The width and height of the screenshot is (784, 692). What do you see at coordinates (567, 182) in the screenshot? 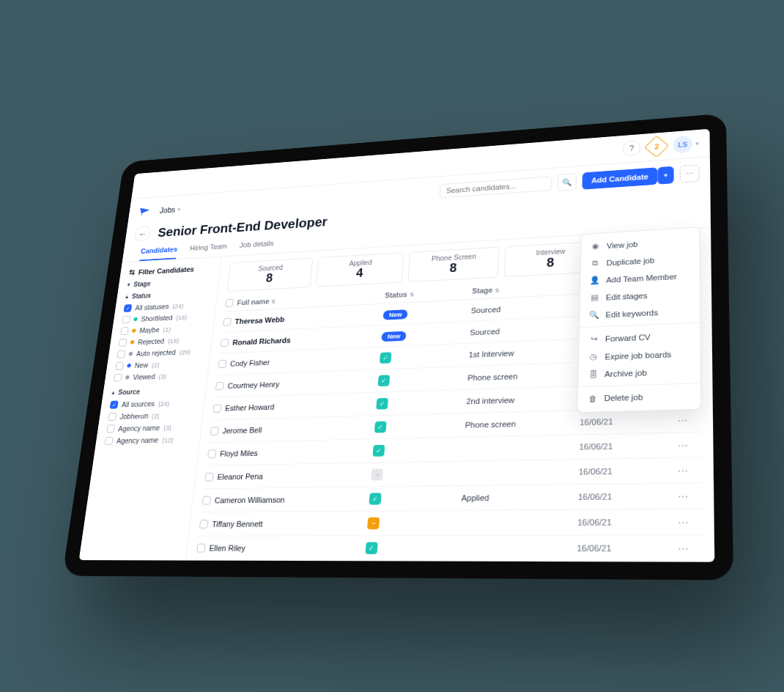
I see `search-button: 🔍` at bounding box center [567, 182].